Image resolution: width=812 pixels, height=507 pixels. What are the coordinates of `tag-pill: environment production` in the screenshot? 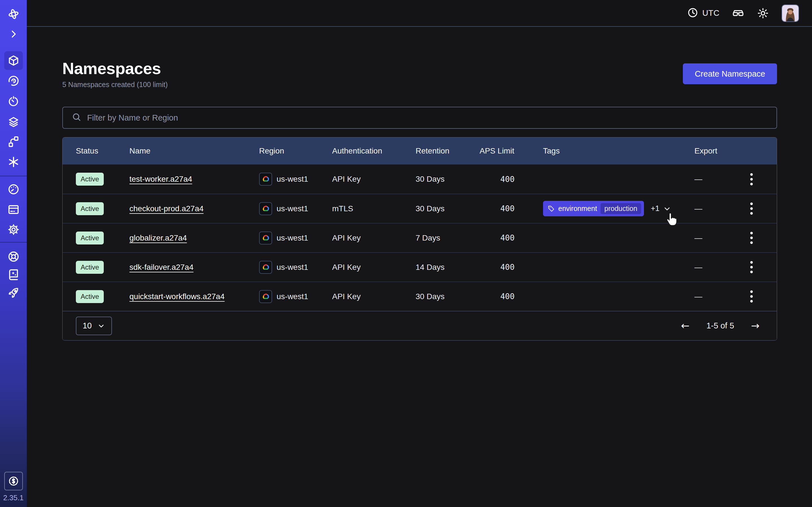 It's located at (593, 209).